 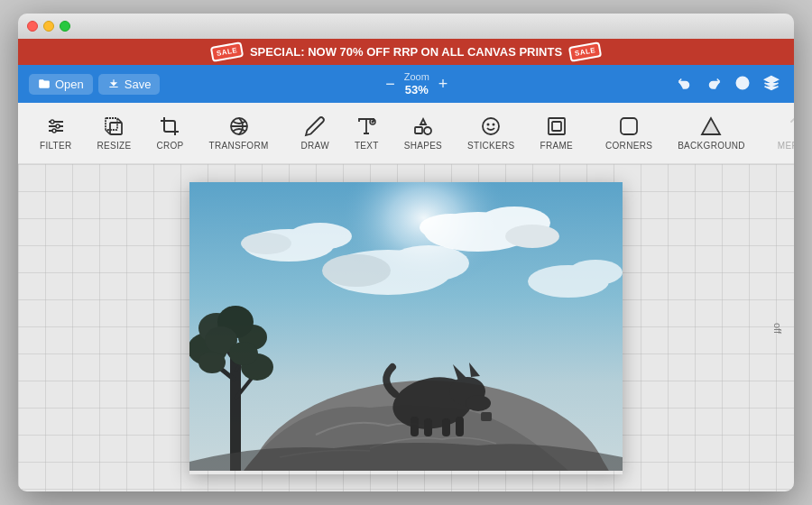 What do you see at coordinates (115, 133) in the screenshot?
I see `tool-resize: RESIZE` at bounding box center [115, 133].